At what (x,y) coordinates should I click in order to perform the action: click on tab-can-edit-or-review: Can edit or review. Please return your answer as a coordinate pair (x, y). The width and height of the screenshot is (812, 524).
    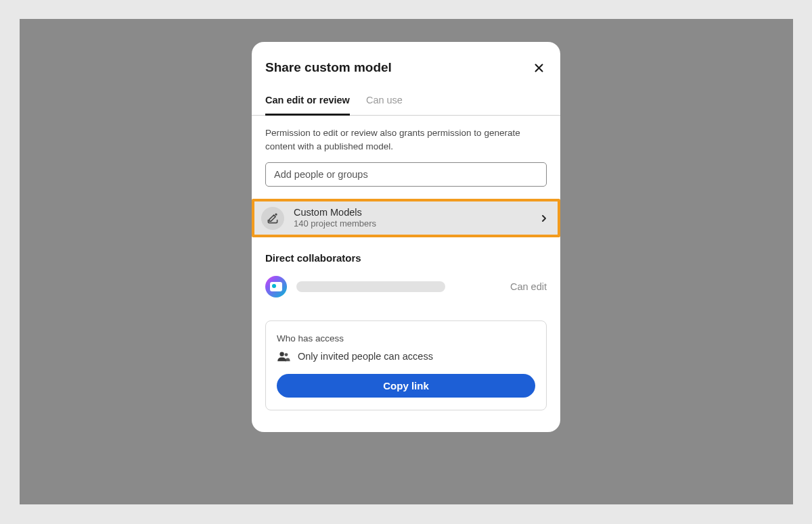
    Looking at the image, I should click on (307, 105).